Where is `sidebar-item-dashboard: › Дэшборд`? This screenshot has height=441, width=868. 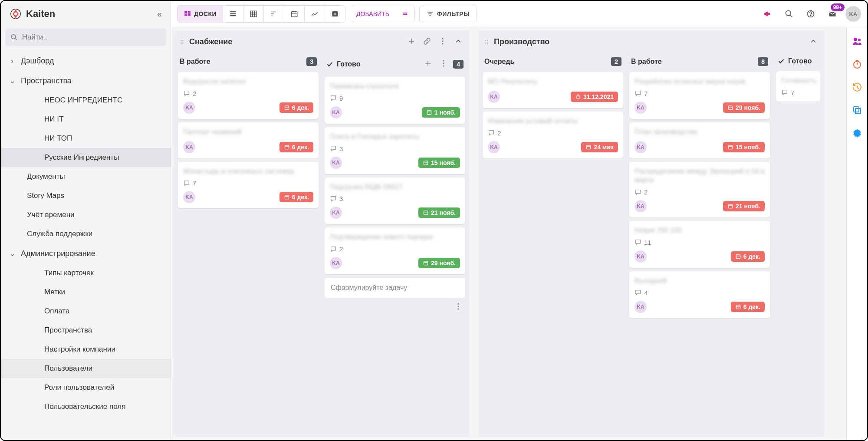
sidebar-item-dashboard: › Дэшборд is located at coordinates (86, 61).